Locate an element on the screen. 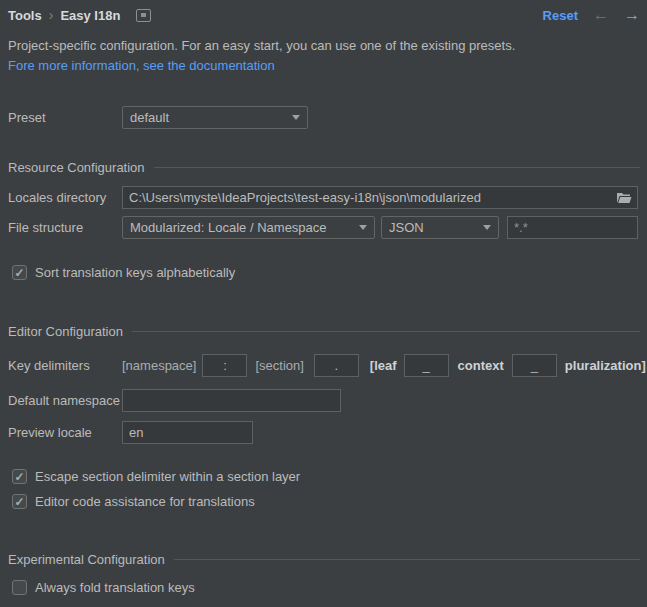 Image resolution: width=647 pixels, height=607 pixels. preset-value: default is located at coordinates (208, 118).